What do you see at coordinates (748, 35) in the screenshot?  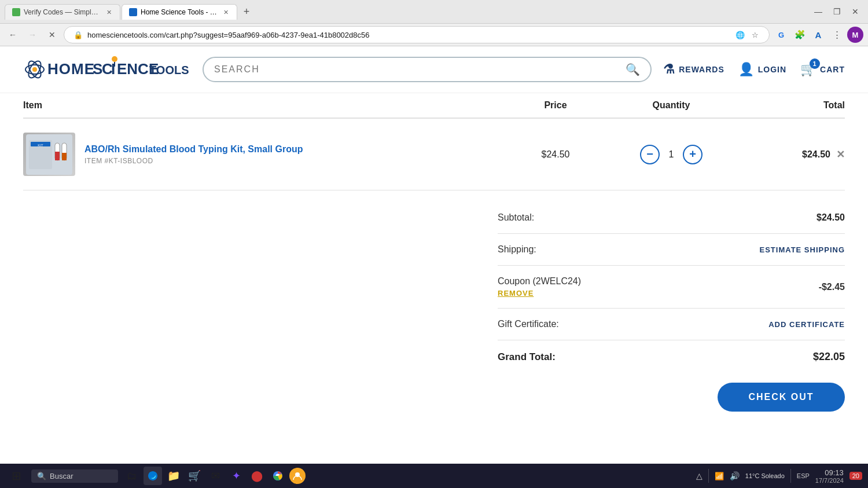 I see `address-bar-icons: 🌐 ☆` at bounding box center [748, 35].